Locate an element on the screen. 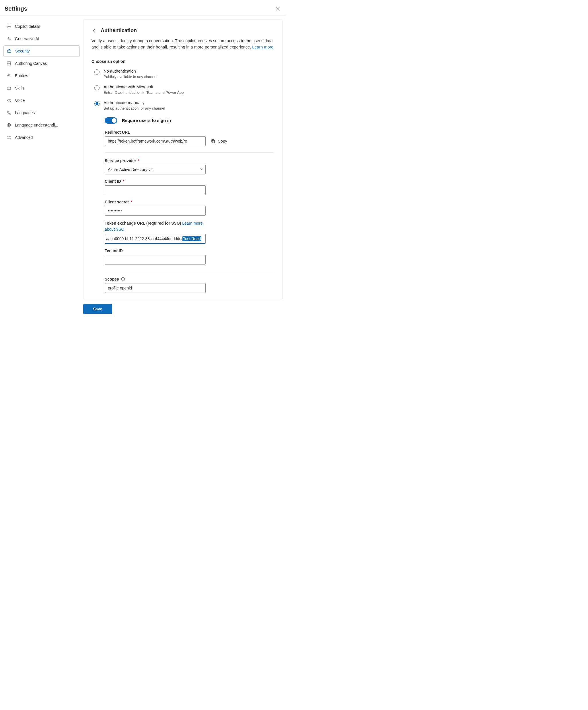  token-exchange-input: aaaa0000-bb11-2222-33cc-444444dddddd/Tes… is located at coordinates (155, 239).